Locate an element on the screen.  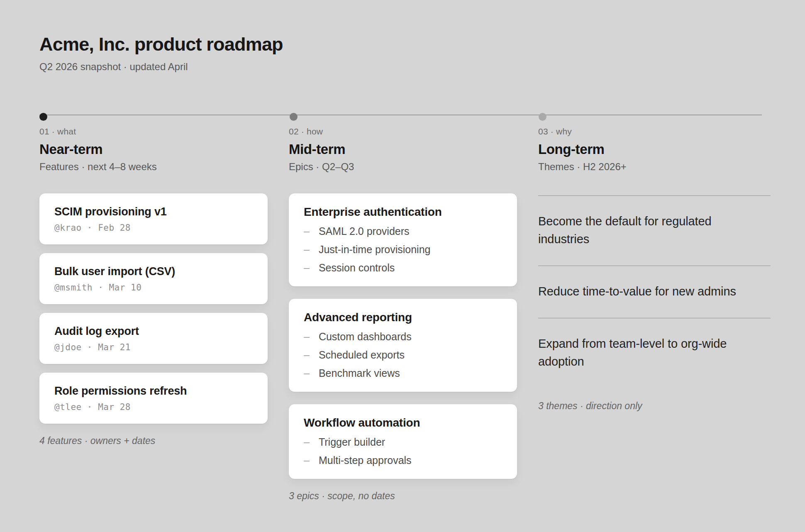
epic-item: – Benchmark views is located at coordinates (403, 373).